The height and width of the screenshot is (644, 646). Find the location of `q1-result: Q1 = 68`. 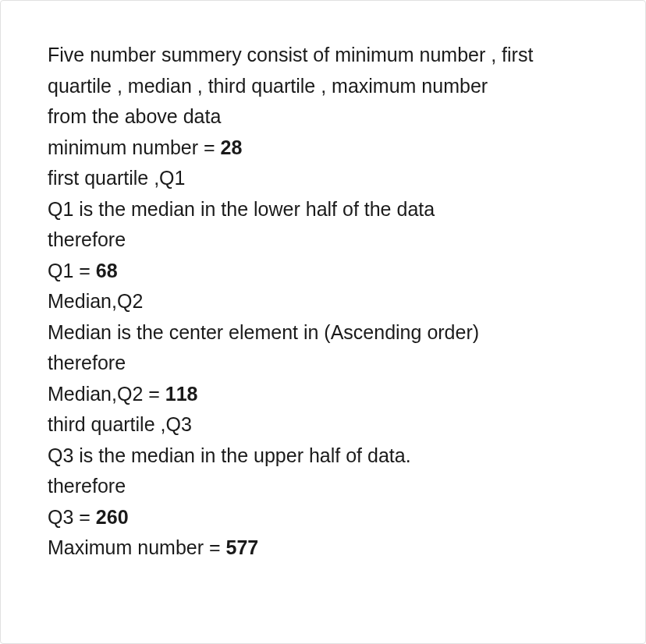

q1-result: Q1 = 68 is located at coordinates (323, 271).